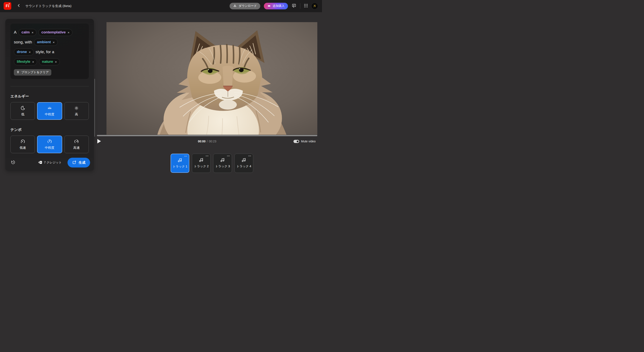 Image resolution: width=644 pixels, height=352 pixels. What do you see at coordinates (15, 32) in the screenshot?
I see `prompt-text: A` at bounding box center [15, 32].